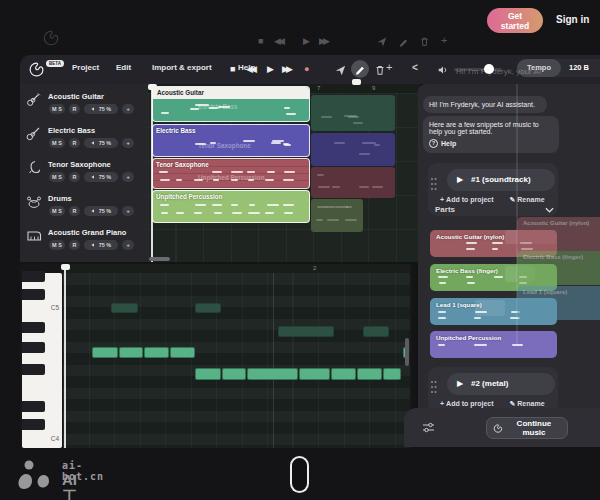  What do you see at coordinates (65, 357) in the screenshot?
I see `piano-roll-playhead` at bounding box center [65, 357].